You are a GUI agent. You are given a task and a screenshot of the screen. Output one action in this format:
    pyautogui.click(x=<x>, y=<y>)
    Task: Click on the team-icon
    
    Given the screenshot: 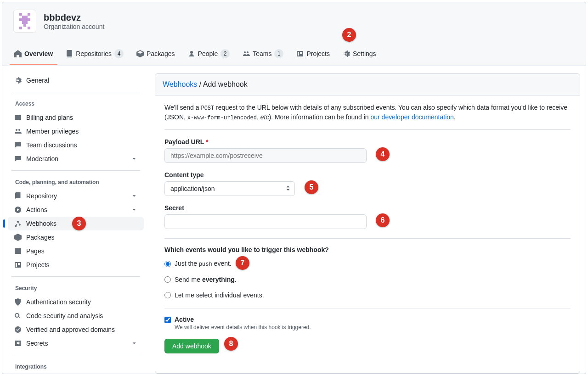 What is the action you would take?
    pyautogui.click(x=246, y=54)
    